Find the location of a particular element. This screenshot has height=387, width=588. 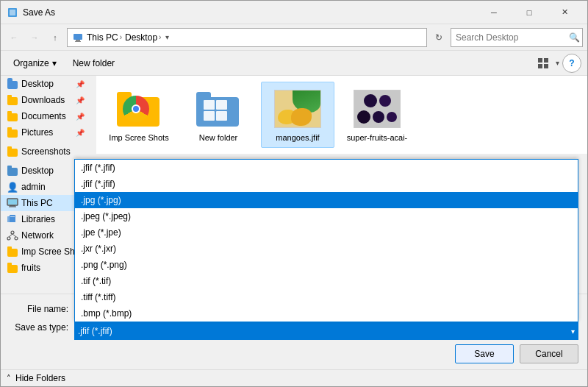

sidebar-item-screenshots: Screenshots is located at coordinates (46, 152).